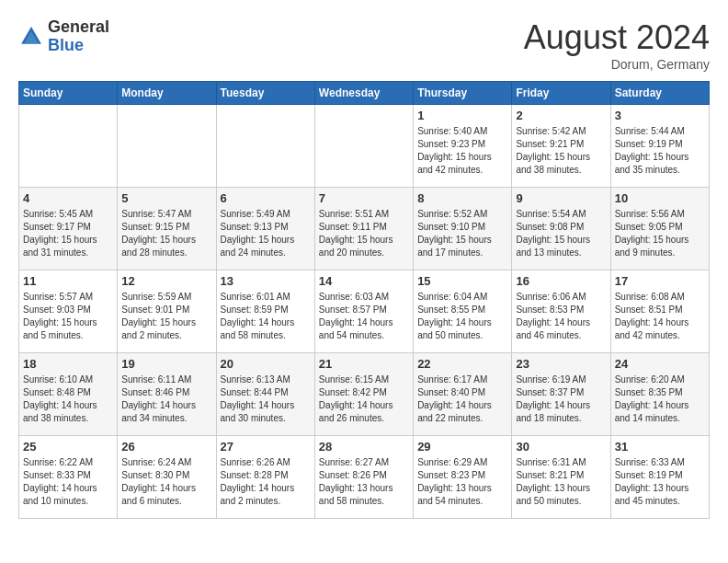 Image resolution: width=728 pixels, height=563 pixels. What do you see at coordinates (364, 94) in the screenshot?
I see `weekday-header: Wednesday` at bounding box center [364, 94].